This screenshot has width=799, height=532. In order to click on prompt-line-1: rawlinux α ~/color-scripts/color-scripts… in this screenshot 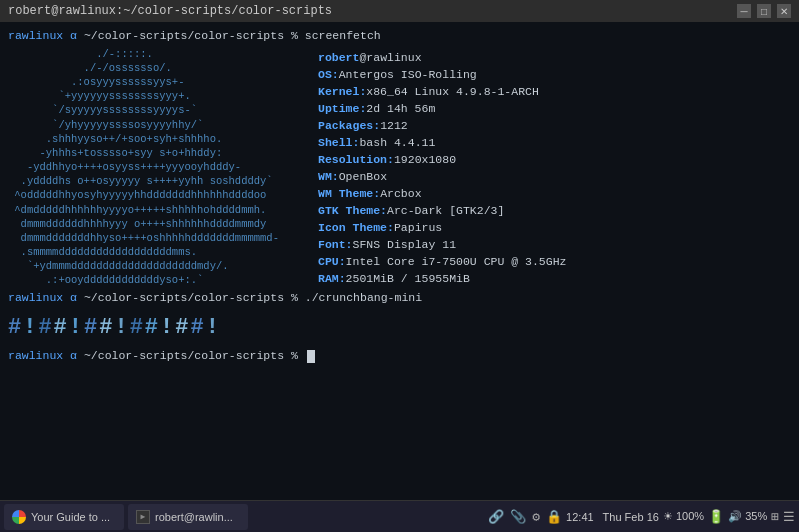, I will do `click(400, 36)`.